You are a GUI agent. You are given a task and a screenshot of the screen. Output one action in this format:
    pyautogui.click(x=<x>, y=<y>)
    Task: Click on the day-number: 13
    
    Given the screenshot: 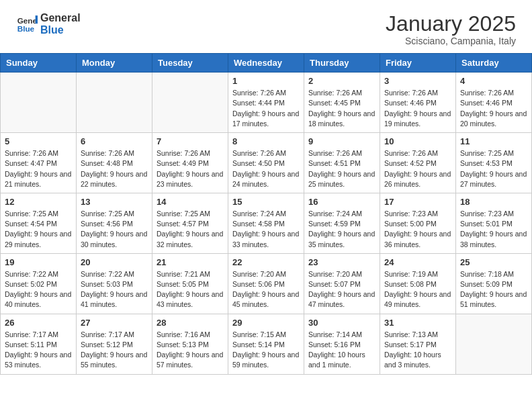 What is the action you would take?
    pyautogui.click(x=114, y=201)
    